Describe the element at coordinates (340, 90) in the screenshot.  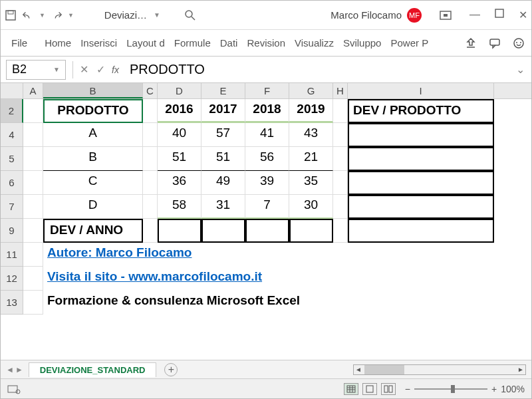
I see `col-header-h: H` at that location.